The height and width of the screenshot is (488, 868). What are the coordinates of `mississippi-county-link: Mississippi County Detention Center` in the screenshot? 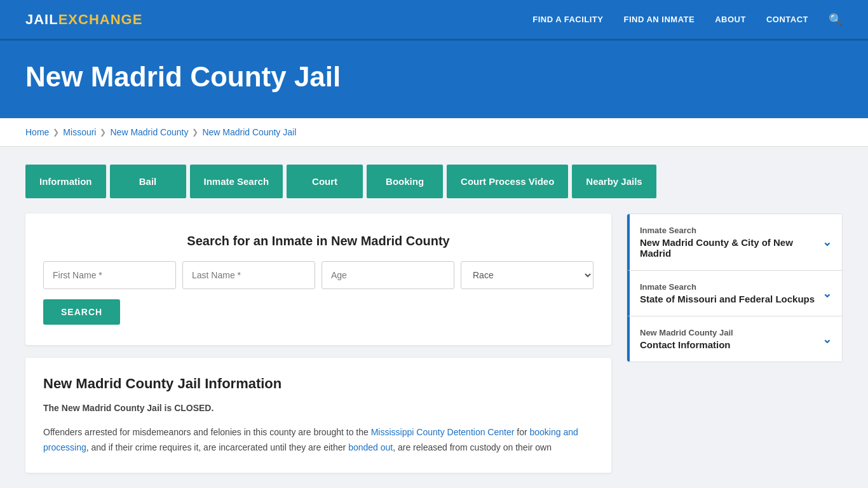 It's located at (443, 432).